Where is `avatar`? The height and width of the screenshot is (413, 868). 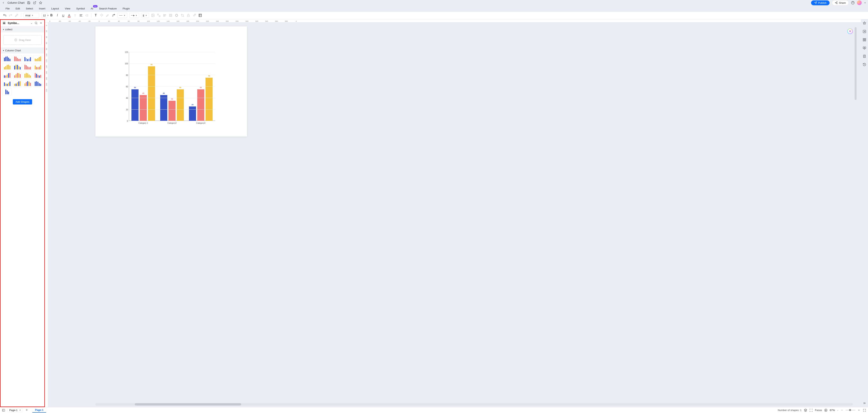 avatar is located at coordinates (859, 3).